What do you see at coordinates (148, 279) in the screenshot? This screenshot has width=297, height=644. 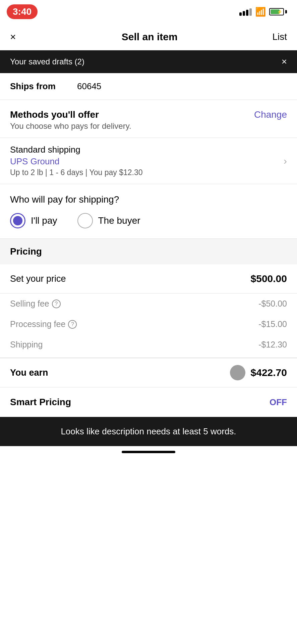 I see `set-price-row: Set your price $500.00` at bounding box center [148, 279].